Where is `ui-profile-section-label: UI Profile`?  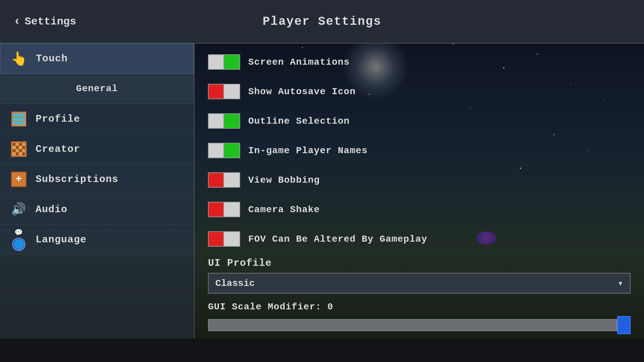
ui-profile-section-label: UI Profile is located at coordinates (419, 263).